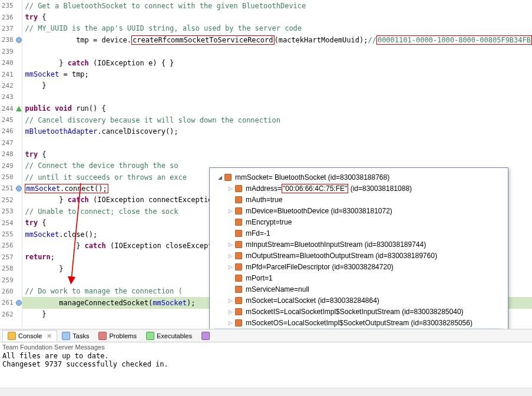 The image size is (532, 396). What do you see at coordinates (8, 131) in the screenshot?
I see `line-number: 246` at bounding box center [8, 131].